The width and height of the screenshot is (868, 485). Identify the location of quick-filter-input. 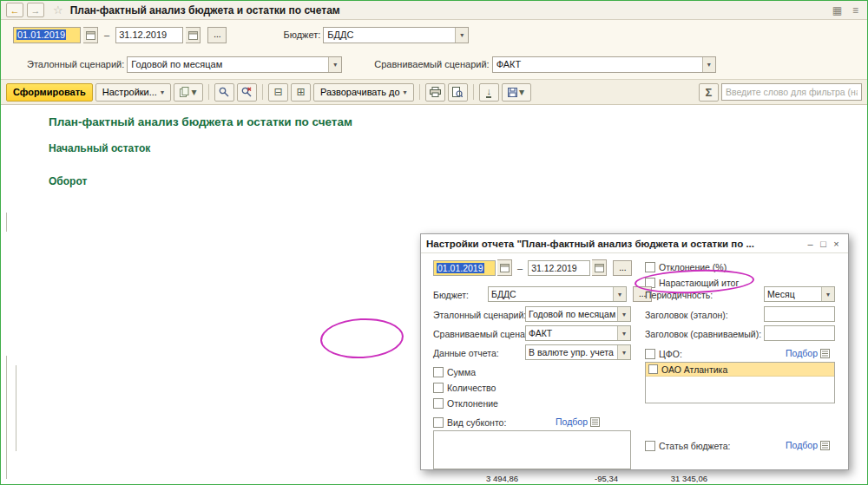
(792, 92).